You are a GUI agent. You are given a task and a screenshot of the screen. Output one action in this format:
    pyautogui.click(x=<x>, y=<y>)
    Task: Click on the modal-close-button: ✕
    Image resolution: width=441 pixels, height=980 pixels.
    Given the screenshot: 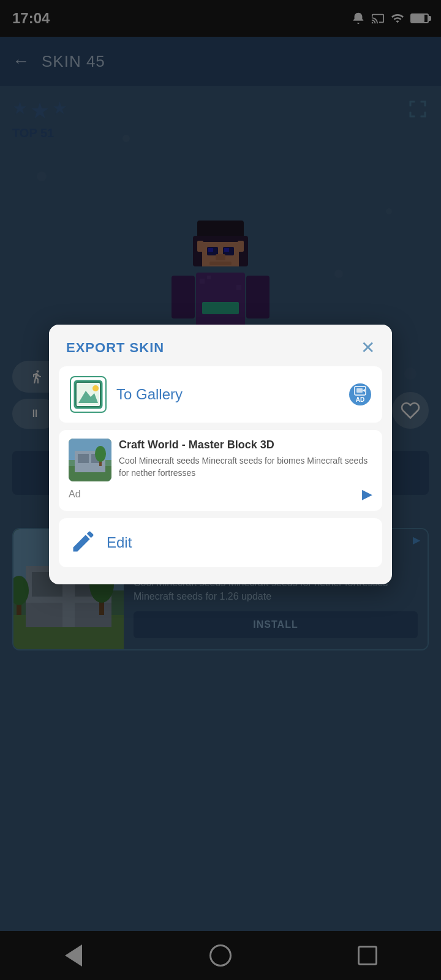 What is the action you would take?
    pyautogui.click(x=368, y=348)
    